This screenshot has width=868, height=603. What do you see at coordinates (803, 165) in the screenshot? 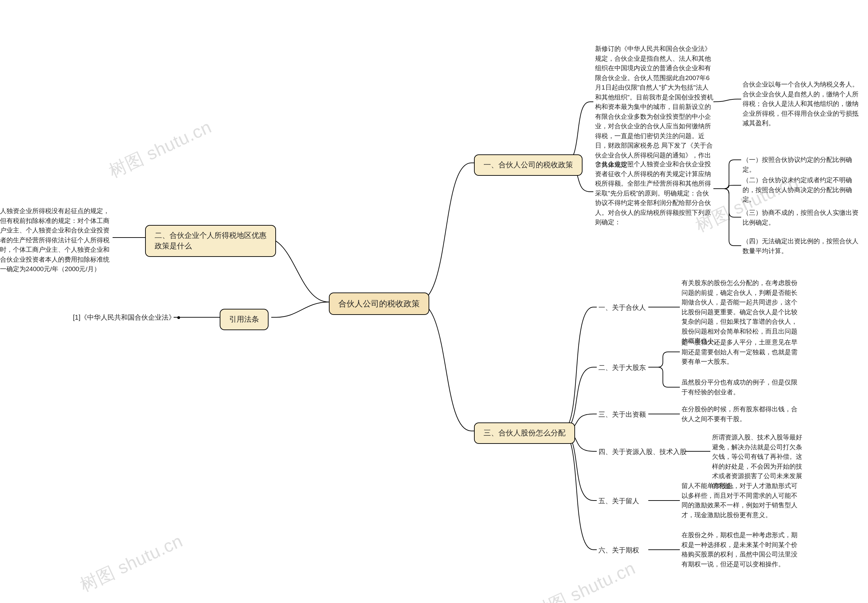
I see `branch-1-l1: （一）按照合伙协议约定的分配比例确定。` at bounding box center [803, 165].